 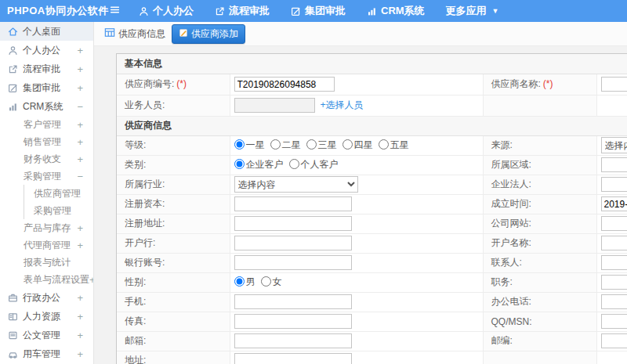 What do you see at coordinates (614, 341) in the screenshot?
I see `postcode-input` at bounding box center [614, 341].